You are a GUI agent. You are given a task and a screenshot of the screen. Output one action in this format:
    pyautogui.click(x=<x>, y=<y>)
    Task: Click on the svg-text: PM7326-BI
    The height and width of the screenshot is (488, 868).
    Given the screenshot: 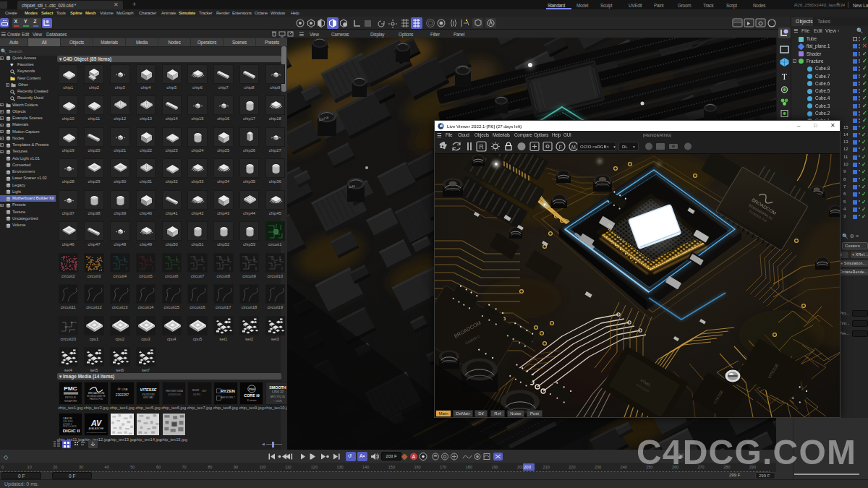 What is the action you would take?
    pyautogui.click(x=71, y=398)
    